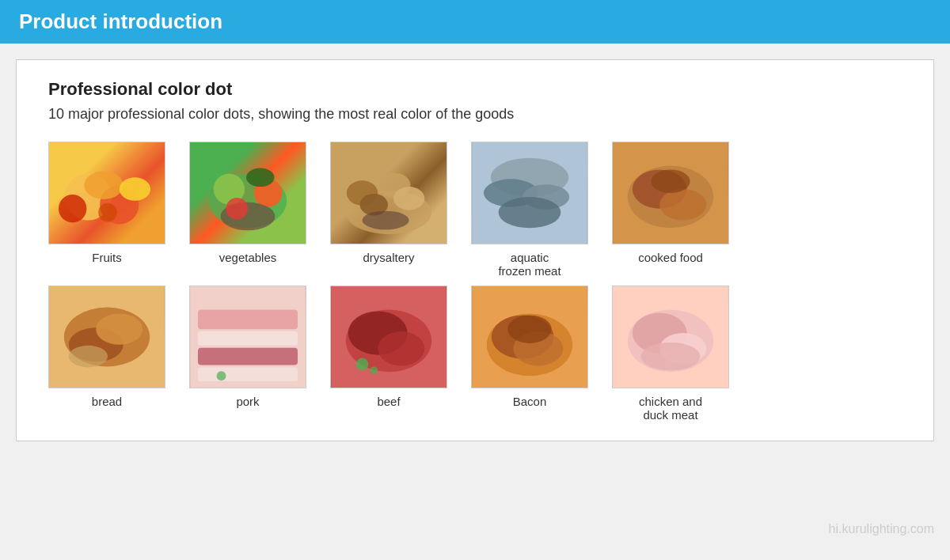 The width and height of the screenshot is (950, 560). I want to click on food-label-pork: pork, so click(247, 402).